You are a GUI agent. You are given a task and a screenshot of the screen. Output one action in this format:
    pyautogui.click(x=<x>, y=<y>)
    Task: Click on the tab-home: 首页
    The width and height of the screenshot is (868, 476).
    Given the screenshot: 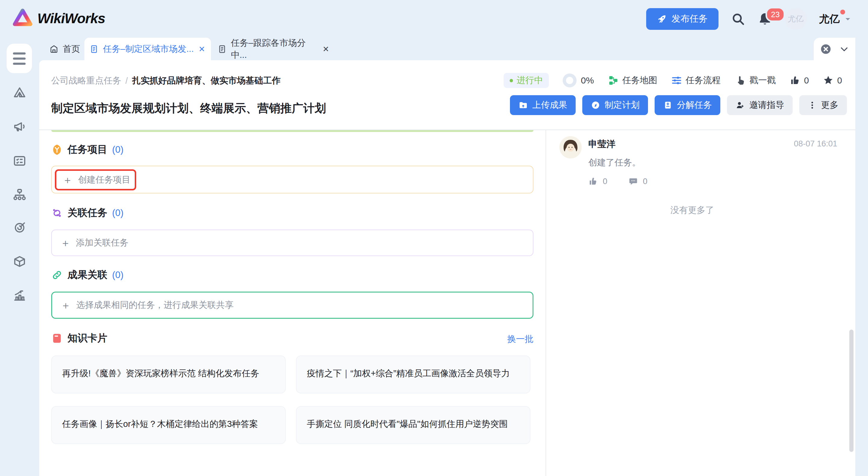 What is the action you would take?
    pyautogui.click(x=65, y=49)
    